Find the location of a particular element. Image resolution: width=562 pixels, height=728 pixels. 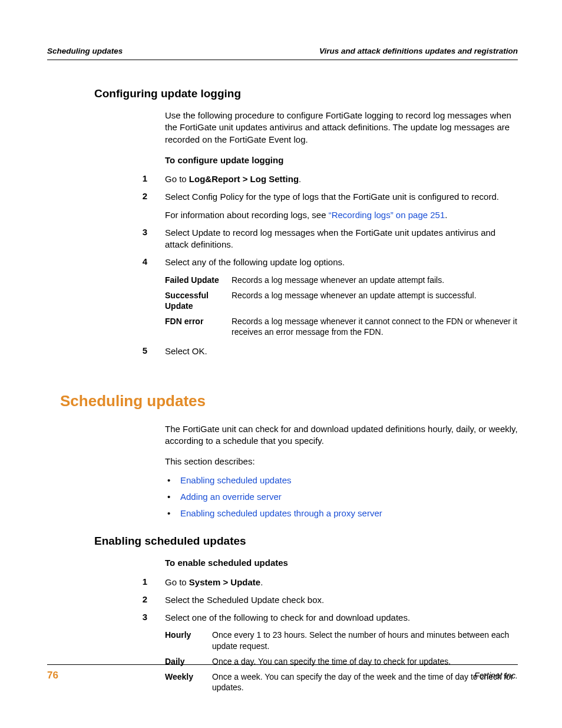

header-right: Virus and attack definitions updates and… is located at coordinates (418, 51).